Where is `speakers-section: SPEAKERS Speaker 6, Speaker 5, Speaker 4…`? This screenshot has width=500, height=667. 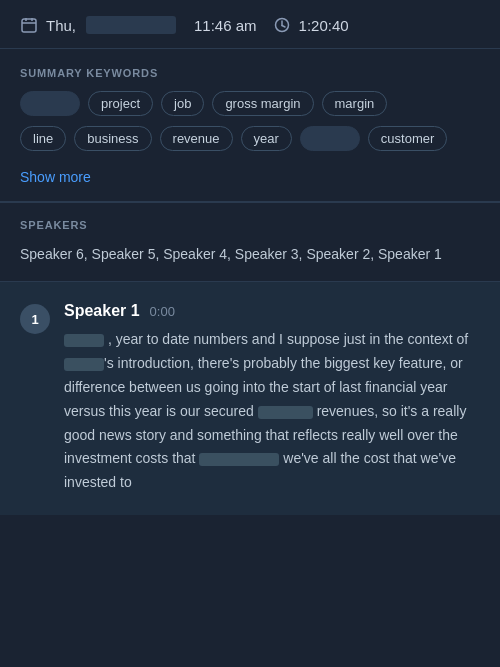 speakers-section: SPEAKERS Speaker 6, Speaker 5, Speaker 4… is located at coordinates (250, 242).